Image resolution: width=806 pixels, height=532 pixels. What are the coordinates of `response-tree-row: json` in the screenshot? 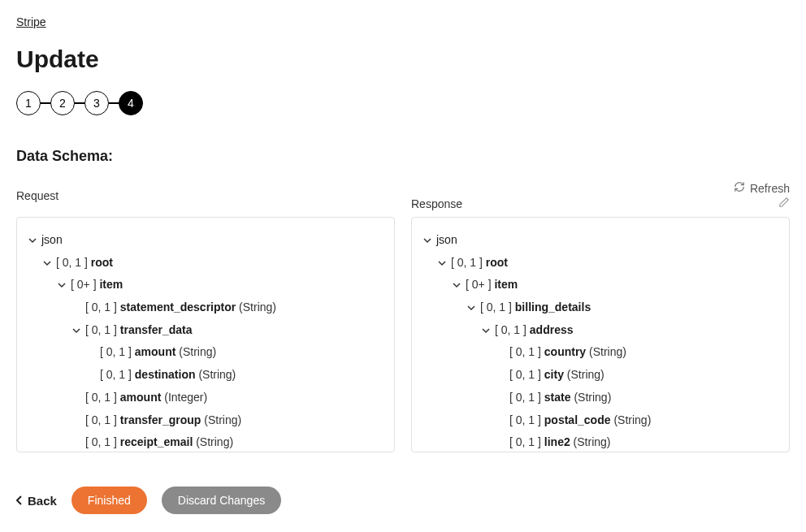 It's located at (600, 240).